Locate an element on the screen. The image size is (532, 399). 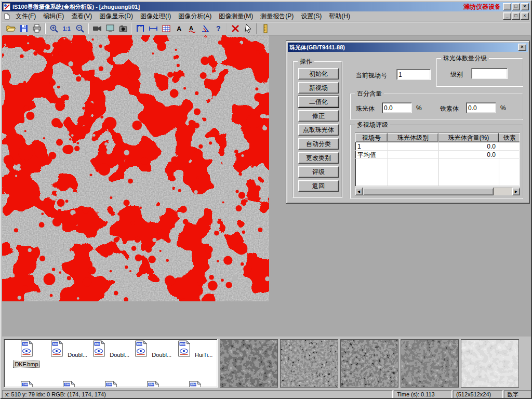
dialog-close-button: × is located at coordinates (522, 47).